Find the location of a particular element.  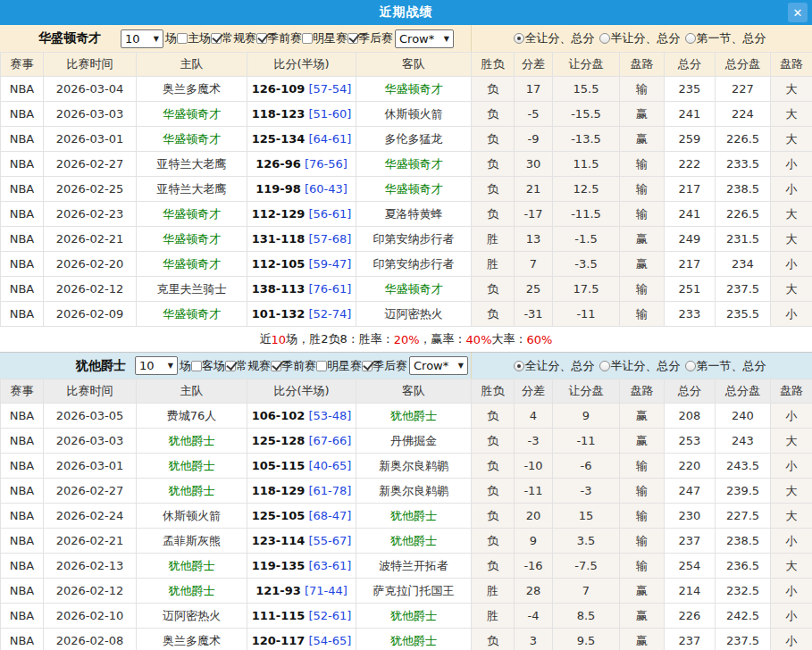

match-row: NBA2026-03-03华盛顿奇才118-123 [51-60]休斯顿火箭负-… is located at coordinates (406, 114).